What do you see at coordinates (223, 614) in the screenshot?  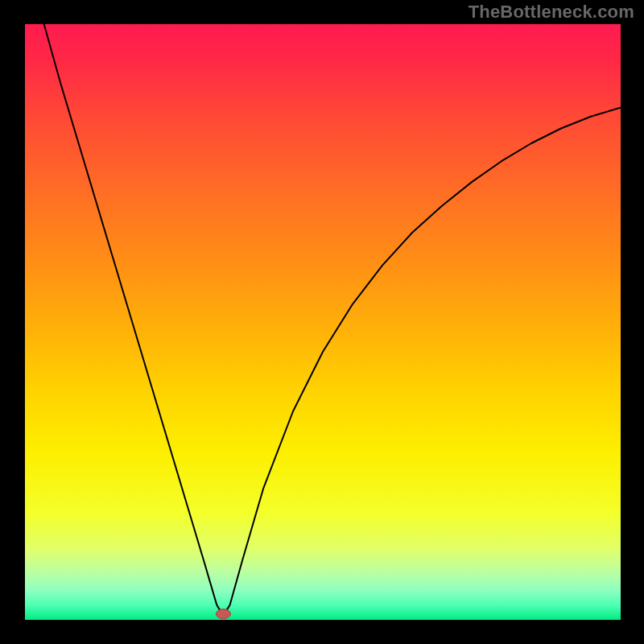 I see `optimal-point-marker` at bounding box center [223, 614].